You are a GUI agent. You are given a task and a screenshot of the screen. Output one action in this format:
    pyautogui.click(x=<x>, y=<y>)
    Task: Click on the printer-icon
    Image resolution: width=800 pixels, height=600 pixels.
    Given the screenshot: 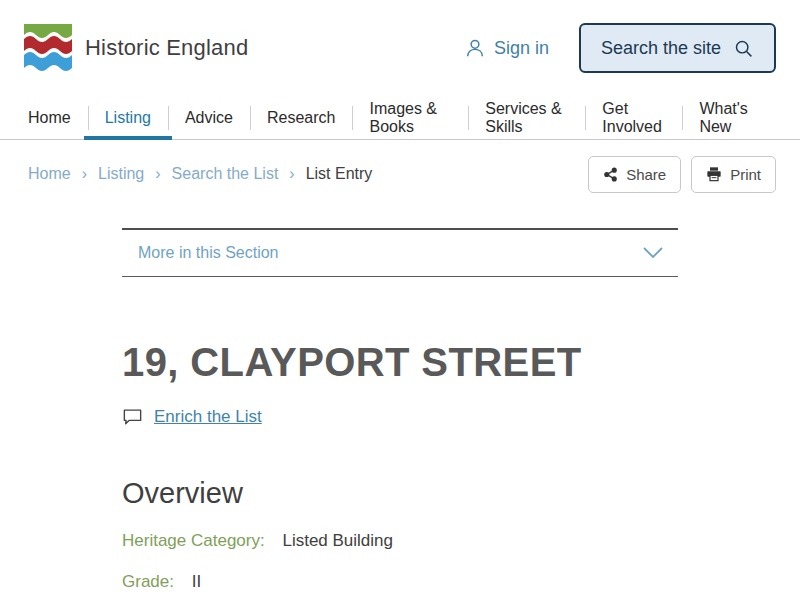 What is the action you would take?
    pyautogui.click(x=714, y=174)
    